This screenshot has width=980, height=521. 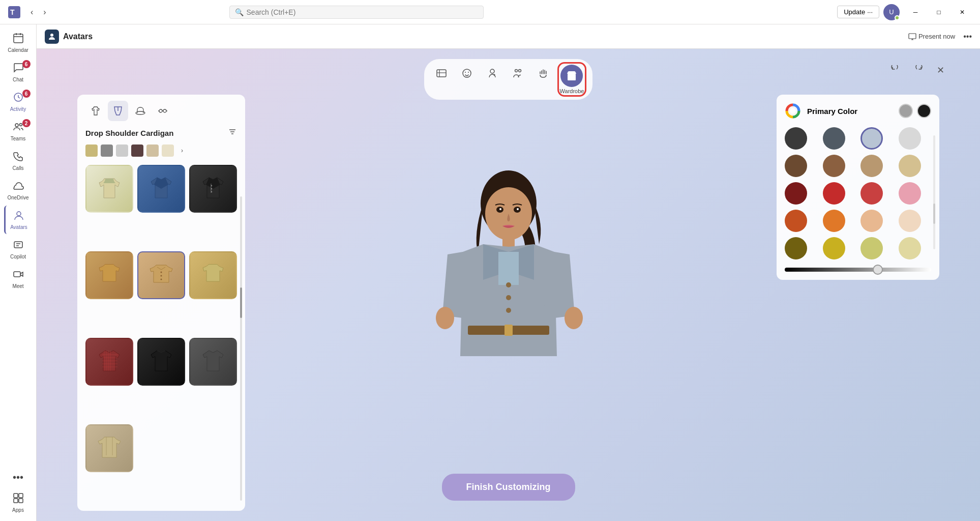 What do you see at coordinates (18, 131) in the screenshot?
I see `sidebar-item-teams: 2 Teams` at bounding box center [18, 131].